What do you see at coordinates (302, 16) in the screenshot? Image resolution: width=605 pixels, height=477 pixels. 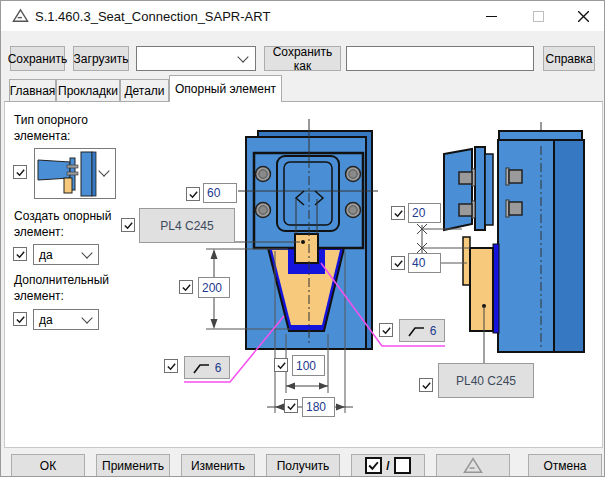 I see `titlebar: S.1.460.3_Seat_Connection_SAPR-ART` at bounding box center [302, 16].